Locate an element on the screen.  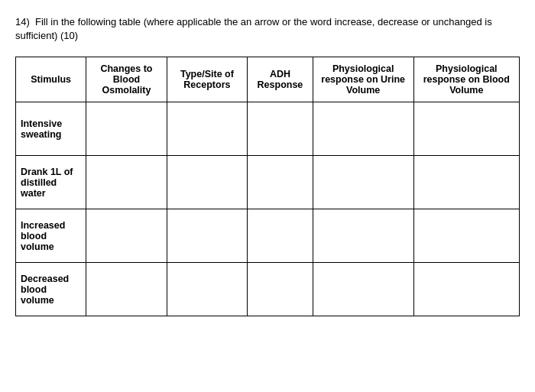
question-text: 14) Fill in the following table (where a… is located at coordinates (268, 29).